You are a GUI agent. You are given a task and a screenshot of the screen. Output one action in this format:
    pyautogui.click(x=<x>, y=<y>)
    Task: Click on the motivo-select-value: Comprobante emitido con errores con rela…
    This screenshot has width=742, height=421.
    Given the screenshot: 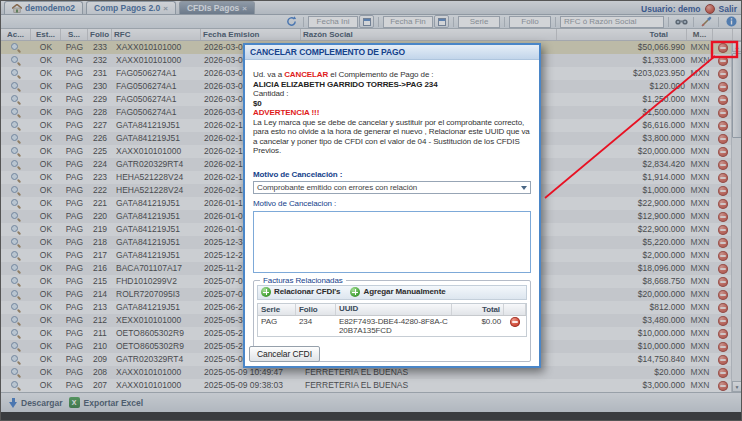 What is the action you would take?
    pyautogui.click(x=337, y=188)
    